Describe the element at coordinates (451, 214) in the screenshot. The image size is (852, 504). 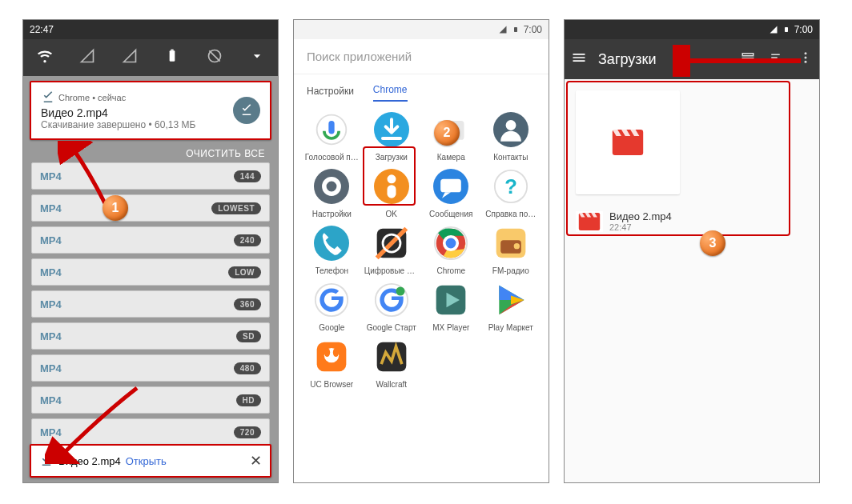
I see `app-label: Сообщения` at that location.